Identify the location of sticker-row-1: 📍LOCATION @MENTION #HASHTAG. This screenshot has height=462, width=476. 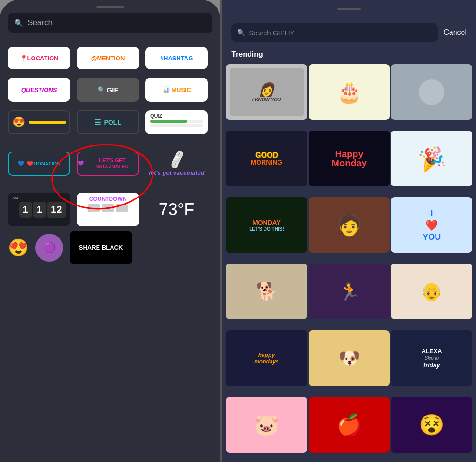
(110, 58).